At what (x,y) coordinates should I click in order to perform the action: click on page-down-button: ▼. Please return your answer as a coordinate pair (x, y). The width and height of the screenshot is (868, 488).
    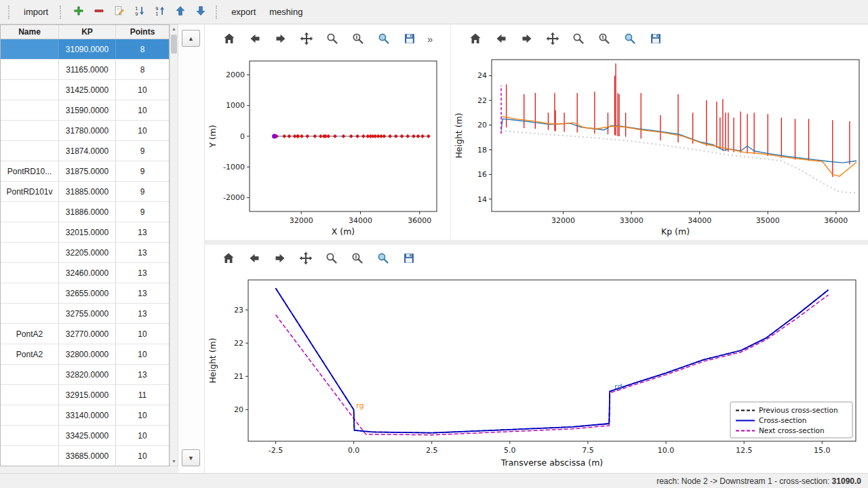
    Looking at the image, I should click on (191, 458).